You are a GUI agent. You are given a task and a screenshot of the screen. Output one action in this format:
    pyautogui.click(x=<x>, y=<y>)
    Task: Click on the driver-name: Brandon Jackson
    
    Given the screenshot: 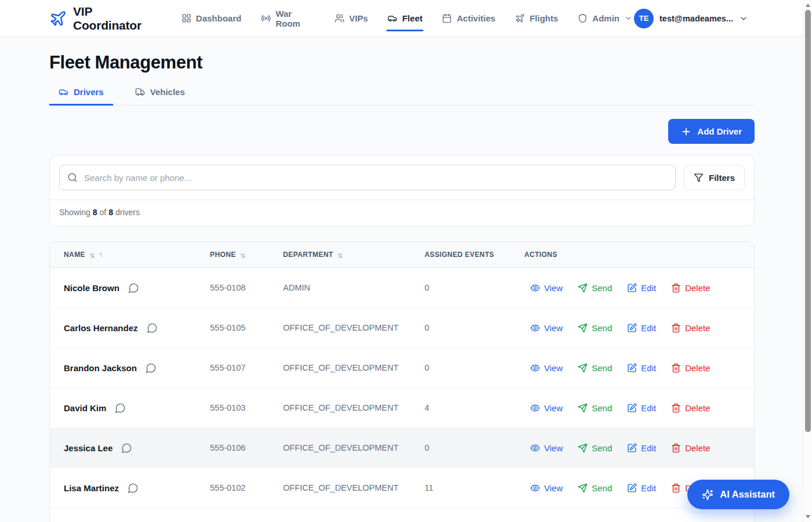 What is the action you would take?
    pyautogui.click(x=100, y=368)
    